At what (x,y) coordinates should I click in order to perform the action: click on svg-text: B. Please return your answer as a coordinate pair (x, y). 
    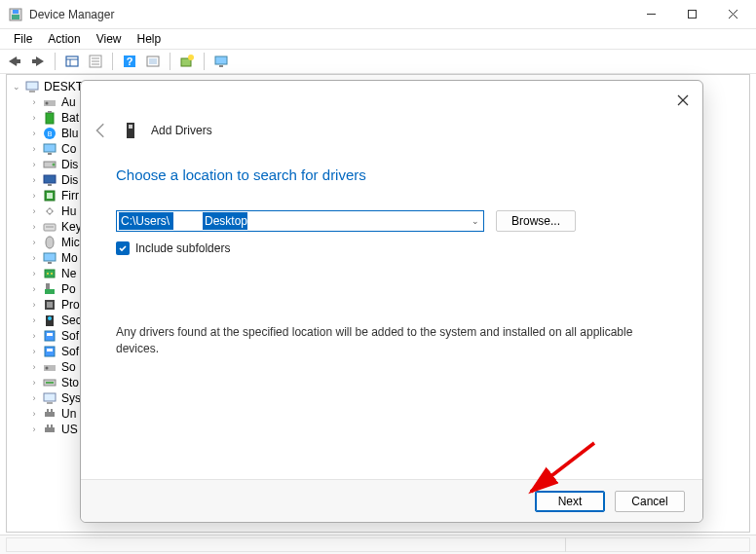
    Looking at the image, I should click on (51, 134).